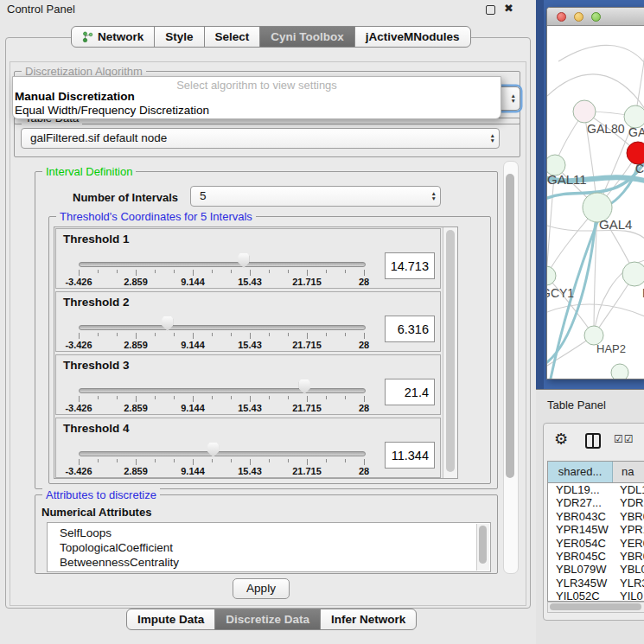 This screenshot has width=644, height=644. I want to click on table-row: YBR043CYBR0, so click(596, 517).